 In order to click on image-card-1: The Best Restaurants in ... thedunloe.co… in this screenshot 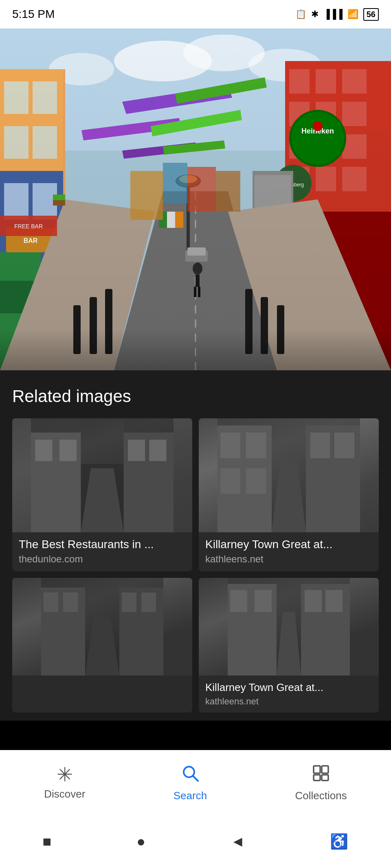, I will do `click(102, 495)`.